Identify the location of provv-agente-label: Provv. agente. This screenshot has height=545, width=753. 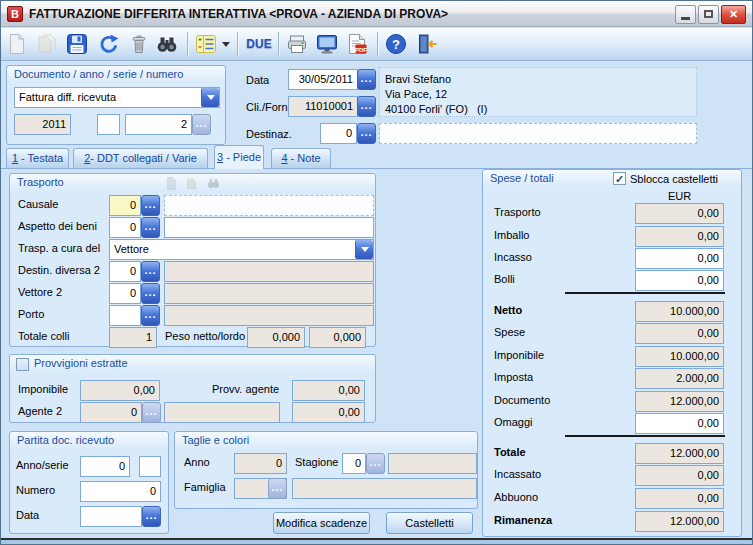
(246, 389).